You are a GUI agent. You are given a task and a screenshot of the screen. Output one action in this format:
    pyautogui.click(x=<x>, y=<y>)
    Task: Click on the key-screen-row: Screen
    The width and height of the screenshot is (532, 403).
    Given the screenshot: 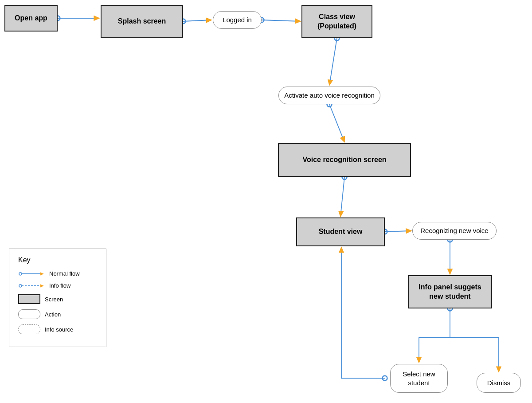 What is the action you would take?
    pyautogui.click(x=58, y=299)
    